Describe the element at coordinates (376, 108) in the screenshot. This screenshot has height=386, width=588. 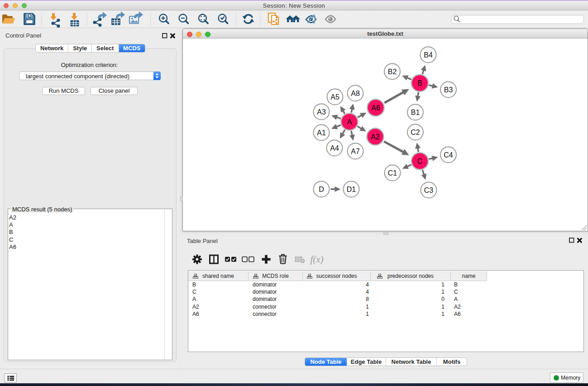
I see `svg-text: A6` at that location.